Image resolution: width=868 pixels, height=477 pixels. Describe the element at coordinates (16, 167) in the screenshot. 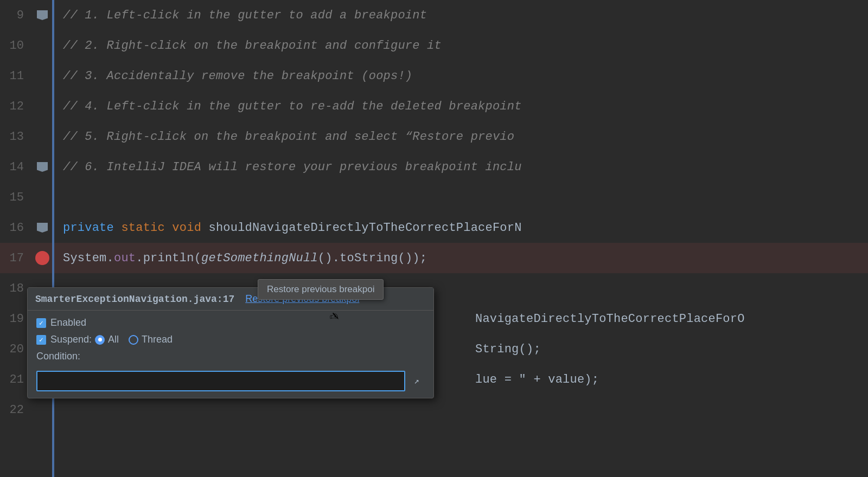

I see `line-number-14: 14` at that location.